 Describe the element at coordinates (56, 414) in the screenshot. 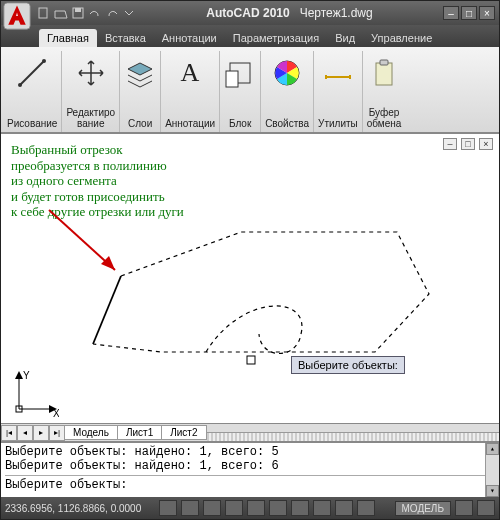

I see `svg-text: X` at that location.